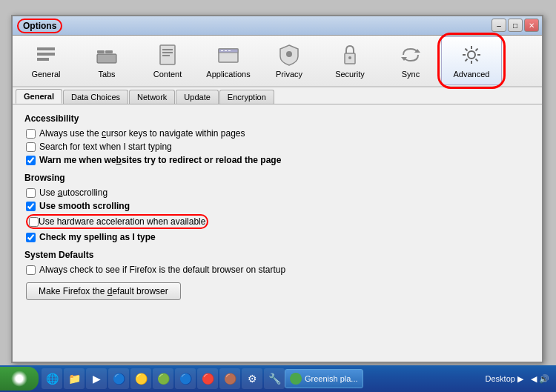 The height and width of the screenshot is (392, 556). What do you see at coordinates (411, 74) in the screenshot?
I see `toolbar-sync-label: Sync` at bounding box center [411, 74].